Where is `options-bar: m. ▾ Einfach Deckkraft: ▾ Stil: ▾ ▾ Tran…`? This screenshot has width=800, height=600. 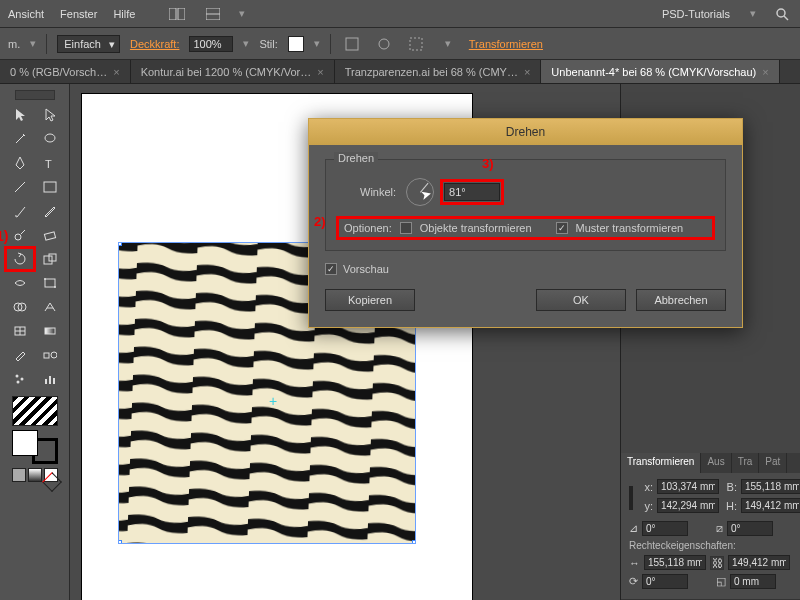
options-bar: m. ▾ Einfach Deckkraft: ▾ Stil: ▾ ▾ Tran… is located at coordinates (400, 44).